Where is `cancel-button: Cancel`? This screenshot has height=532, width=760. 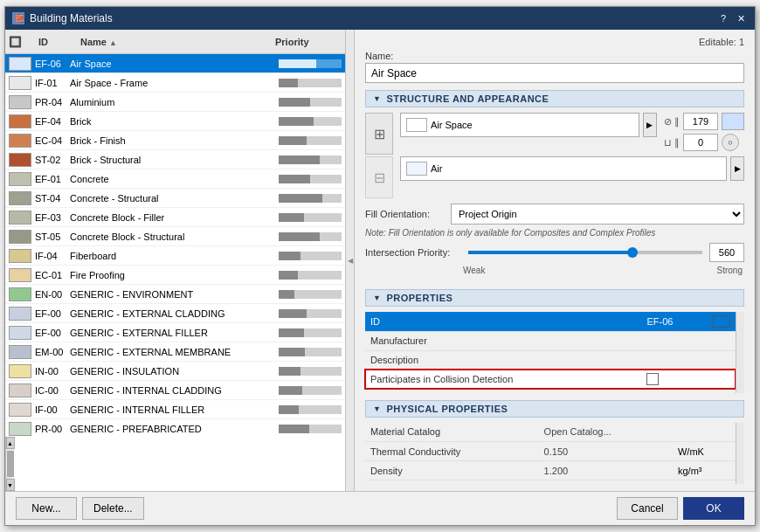
cancel-button: Cancel is located at coordinates (647, 508).